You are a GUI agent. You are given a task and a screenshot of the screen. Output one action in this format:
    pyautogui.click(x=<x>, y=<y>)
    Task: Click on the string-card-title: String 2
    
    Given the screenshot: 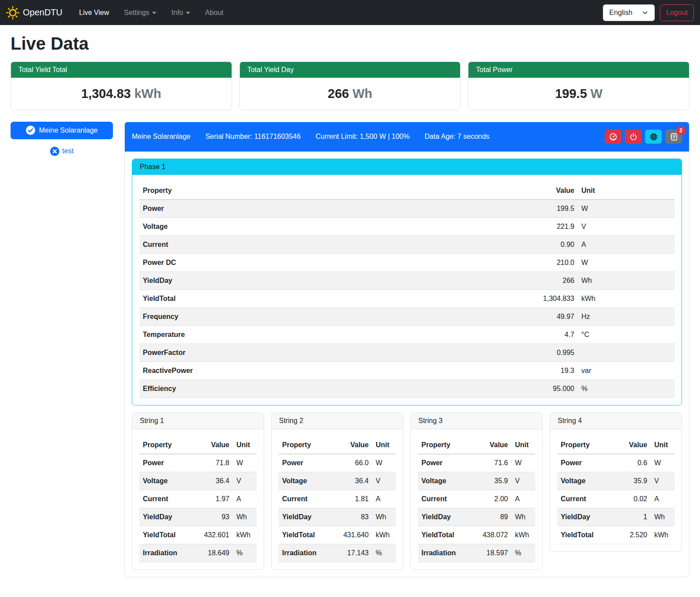 What is the action you would take?
    pyautogui.click(x=337, y=421)
    